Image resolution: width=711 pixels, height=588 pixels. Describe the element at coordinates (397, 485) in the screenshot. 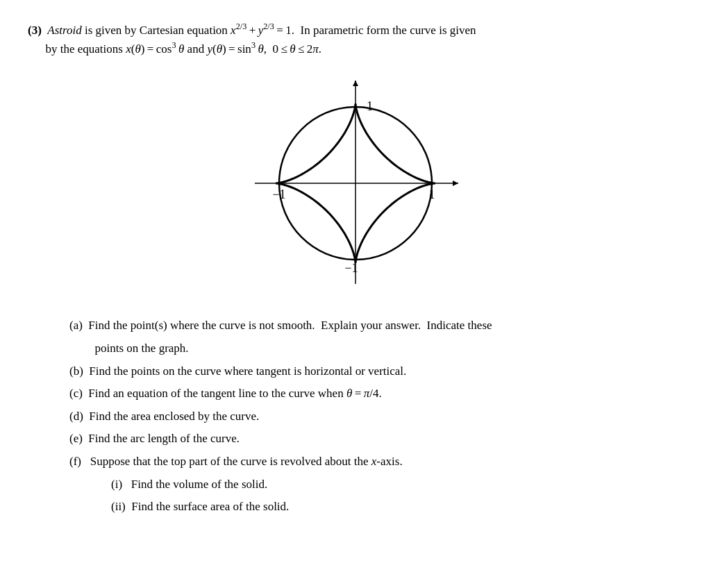

I see `question-fi: (i) Find the volume of the solid.` at that location.